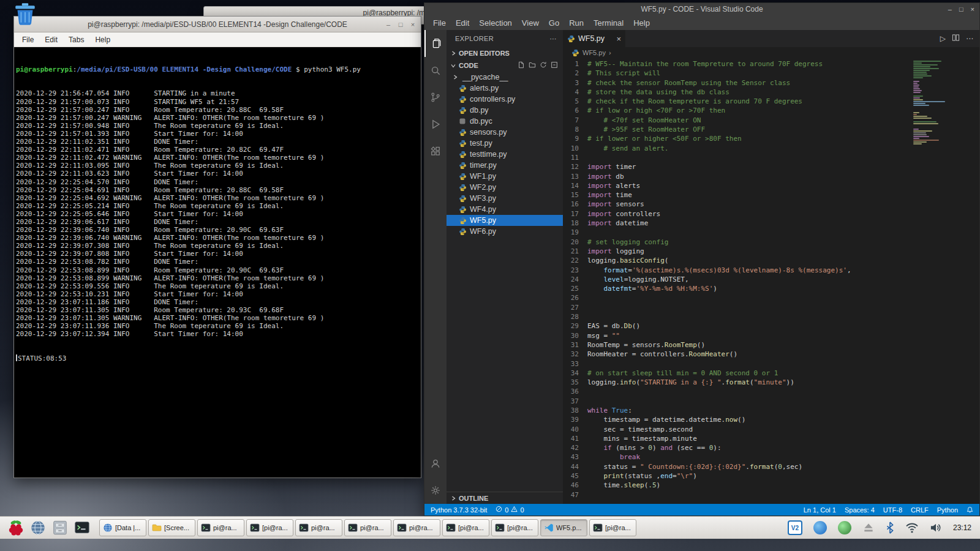 Image resolution: width=980 pixels, height=551 pixels. Describe the element at coordinates (172, 528) in the screenshot. I see `taskbar-button: [Scree...` at that location.